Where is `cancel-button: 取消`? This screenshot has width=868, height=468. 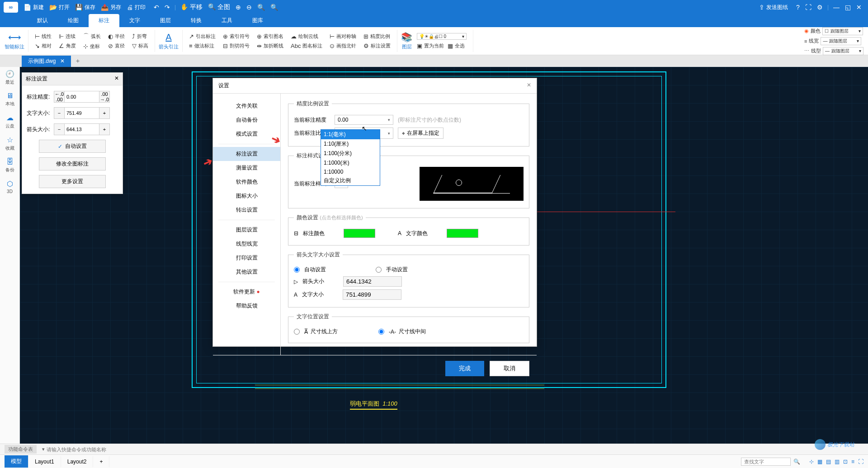 cancel-button: 取消 is located at coordinates (509, 369).